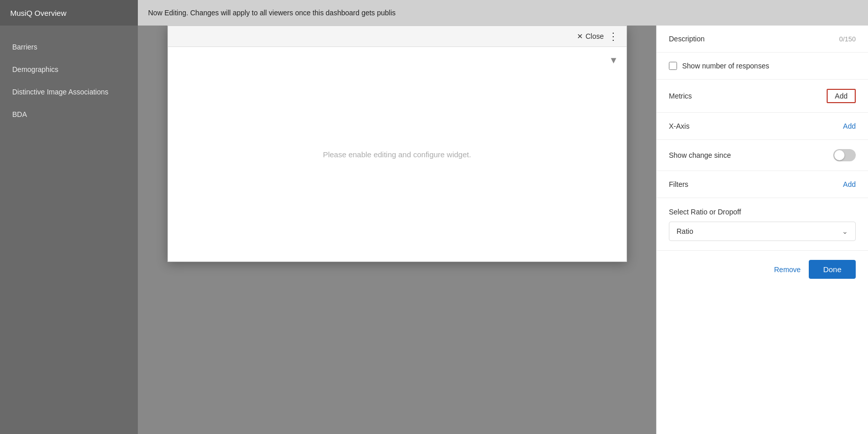 The width and height of the screenshot is (868, 434). Describe the element at coordinates (614, 60) in the screenshot. I see `filter-icon: ▼` at that location.